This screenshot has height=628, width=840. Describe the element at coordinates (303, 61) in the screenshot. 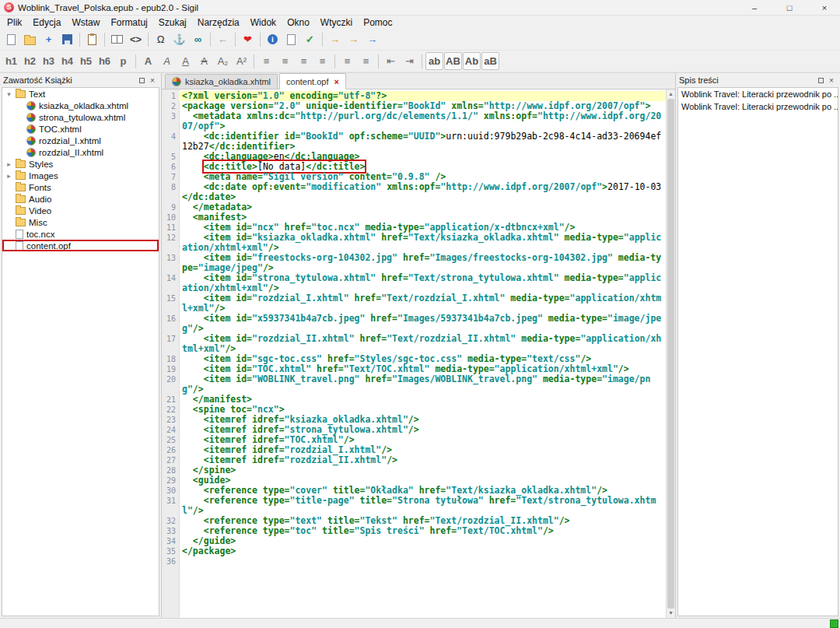

I see `align-right-button: ≡` at that location.